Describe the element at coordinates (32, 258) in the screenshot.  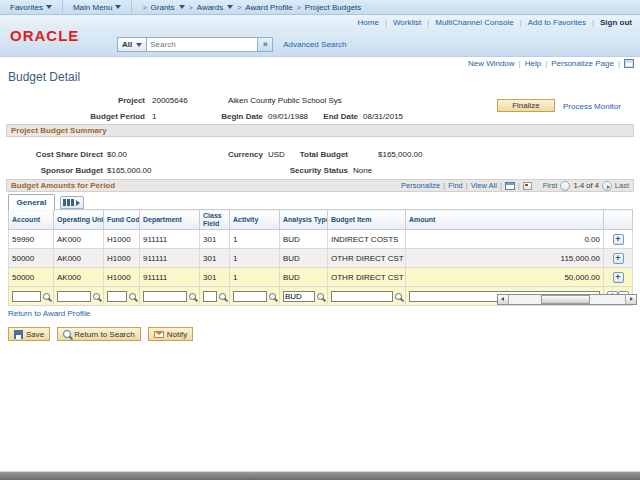
I see `cell-account: 50000` at that location.